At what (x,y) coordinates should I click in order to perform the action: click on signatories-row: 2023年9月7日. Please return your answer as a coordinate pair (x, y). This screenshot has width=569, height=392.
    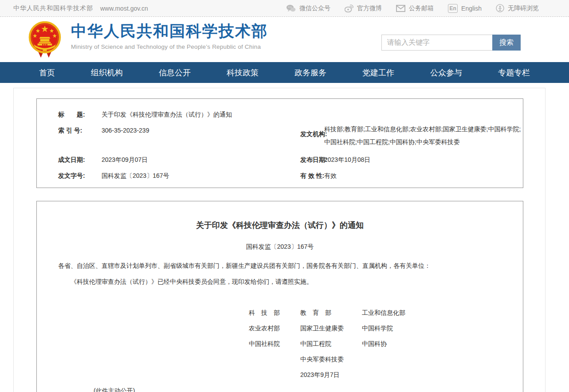
    Looking at the image, I should click on (349, 375).